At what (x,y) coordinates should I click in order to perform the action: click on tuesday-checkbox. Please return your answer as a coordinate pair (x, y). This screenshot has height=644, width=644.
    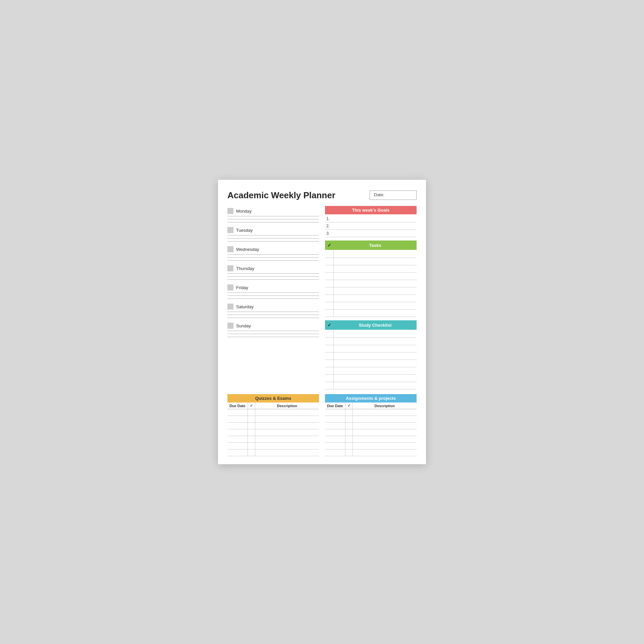
    Looking at the image, I should click on (230, 230).